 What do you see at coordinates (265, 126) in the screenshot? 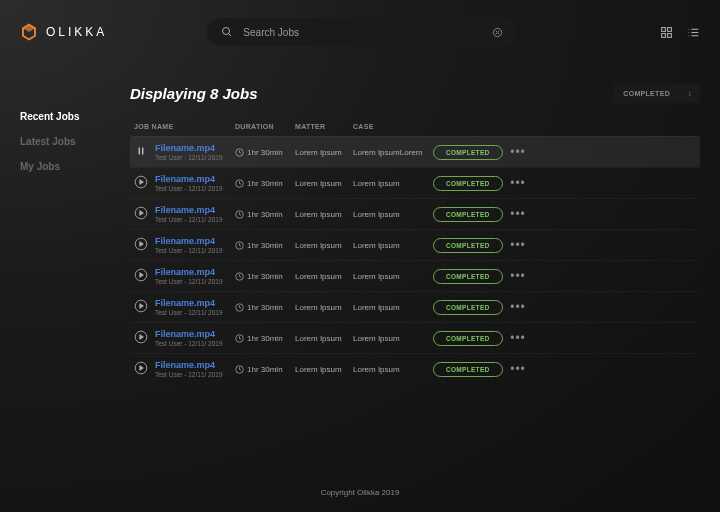
I see `col-header-duration: DURATION` at bounding box center [265, 126].